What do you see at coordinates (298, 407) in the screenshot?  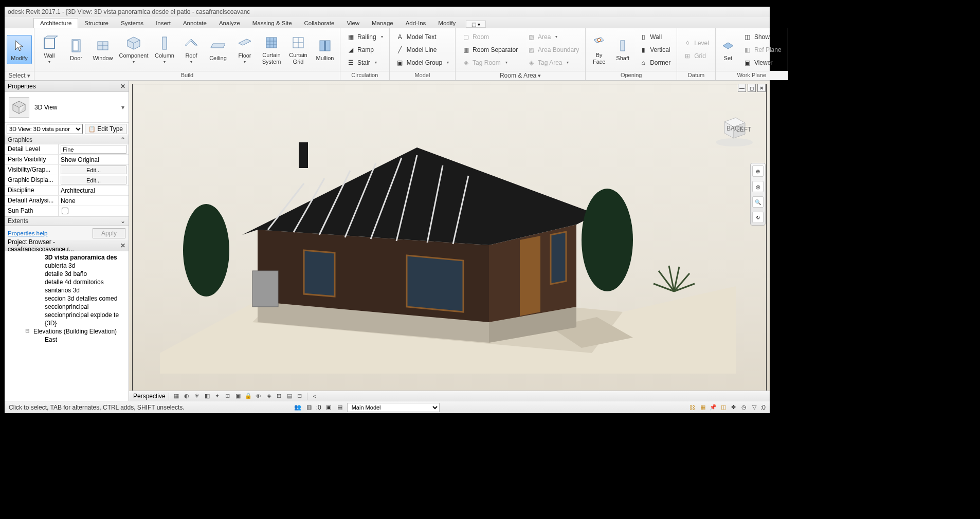 I see `worksets-icon: 👥` at bounding box center [298, 407].